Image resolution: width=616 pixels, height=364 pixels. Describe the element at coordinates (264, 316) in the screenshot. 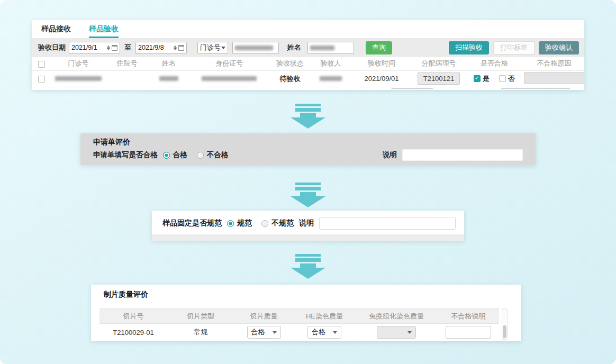

I see `col-header: 切片质量` at that location.